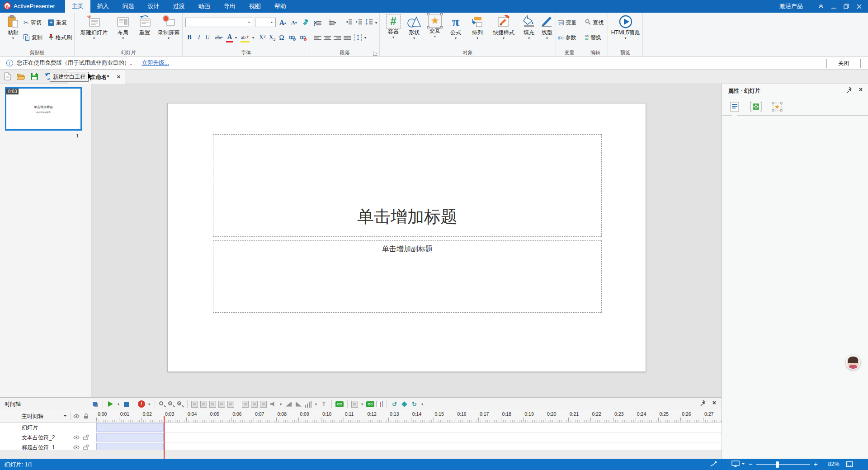 Image resolution: width=868 pixels, height=470 pixels. I want to click on menu-tab-主页: 主页, so click(78, 6).